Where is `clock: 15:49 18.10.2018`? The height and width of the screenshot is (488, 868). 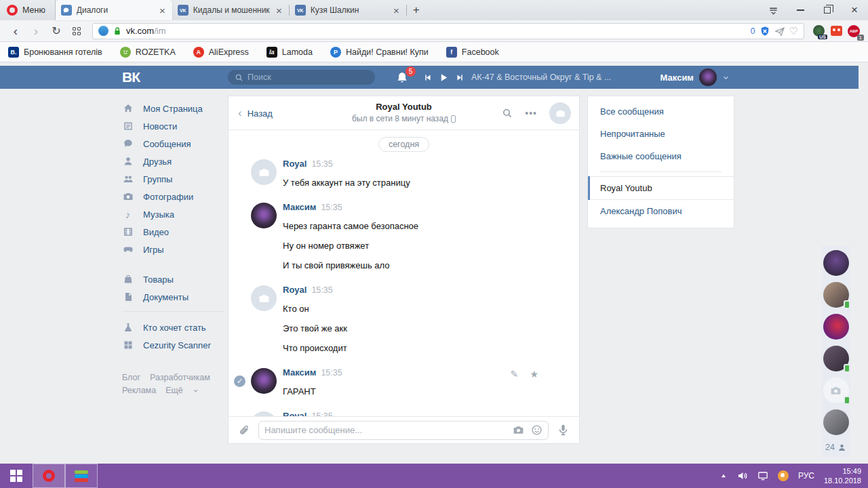
clock: 15:49 18.10.2018 is located at coordinates (842, 476).